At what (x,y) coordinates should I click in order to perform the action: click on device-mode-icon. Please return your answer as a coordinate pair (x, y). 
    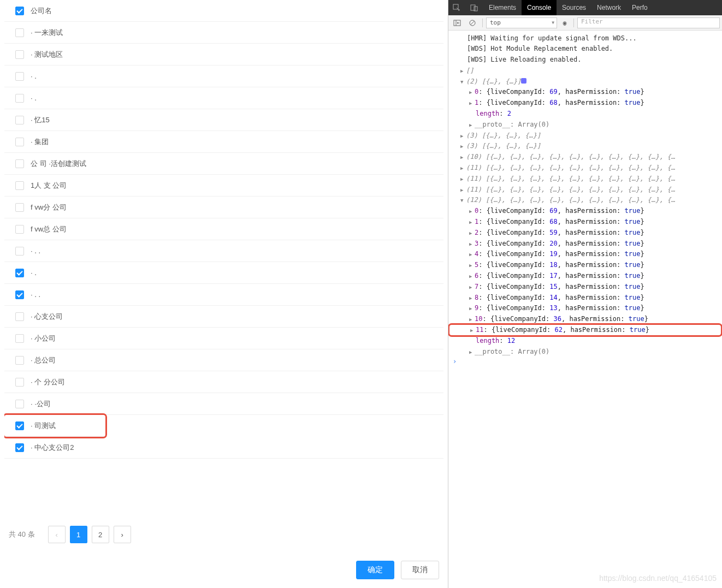
    Looking at the image, I should click on (474, 8).